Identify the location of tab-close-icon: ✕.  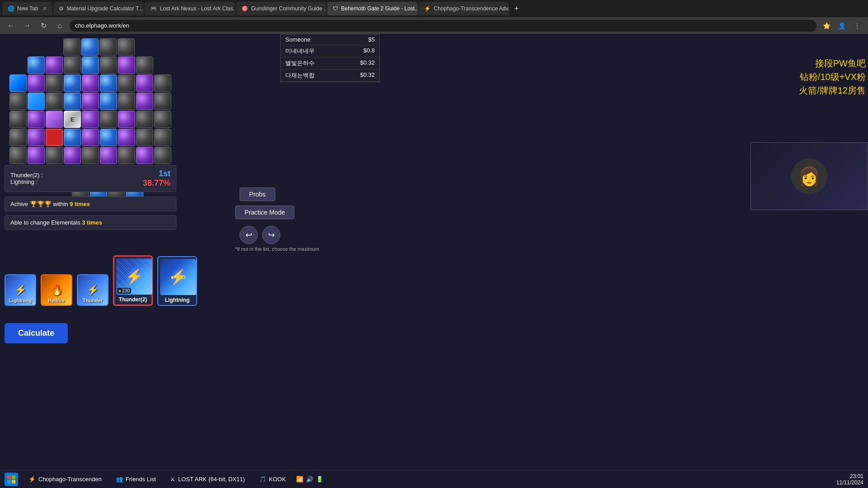
(45, 9).